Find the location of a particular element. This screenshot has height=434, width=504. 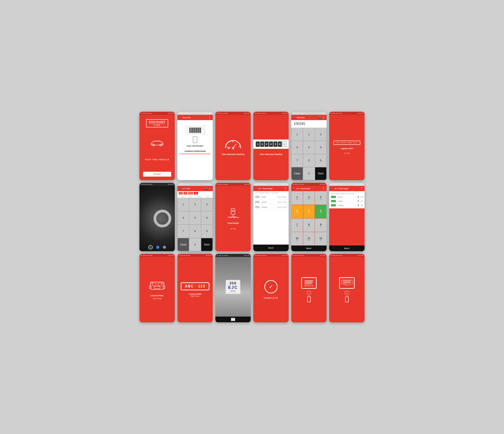

dot-key-3: 3 is located at coordinates (207, 204).